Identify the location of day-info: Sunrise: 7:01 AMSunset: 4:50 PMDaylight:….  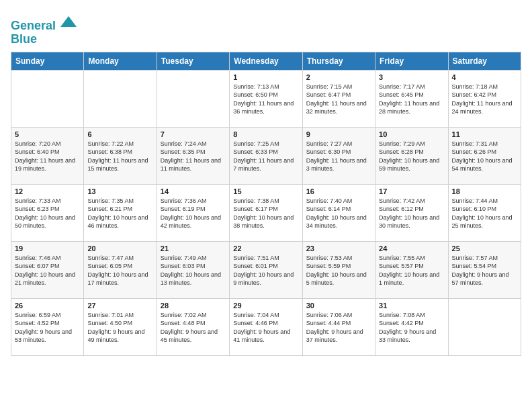
(120, 328).